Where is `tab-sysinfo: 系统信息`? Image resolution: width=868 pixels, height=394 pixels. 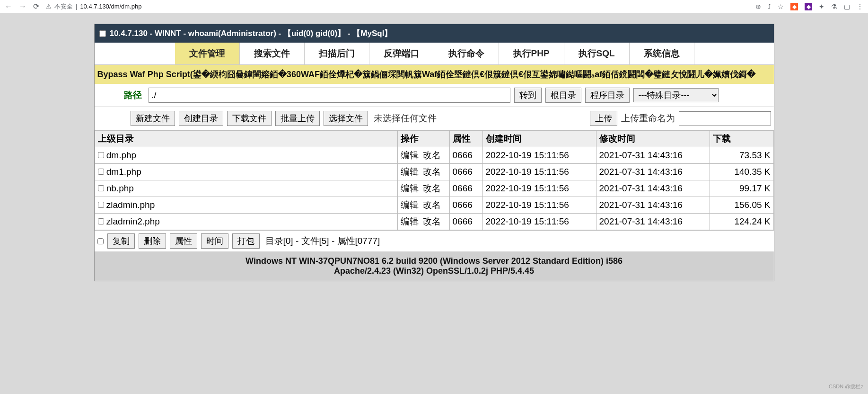 tab-sysinfo: 系统信息 is located at coordinates (662, 54).